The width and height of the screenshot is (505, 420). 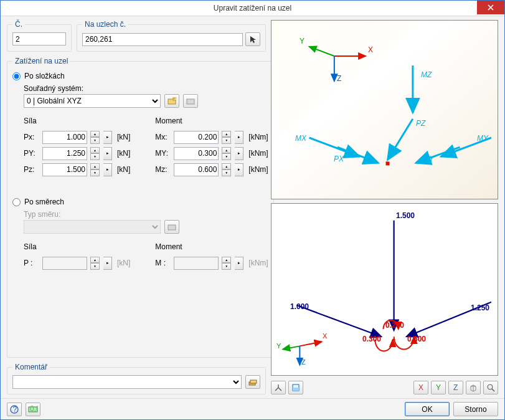 I want to click on mz-text: MZ, so click(x=426, y=75).